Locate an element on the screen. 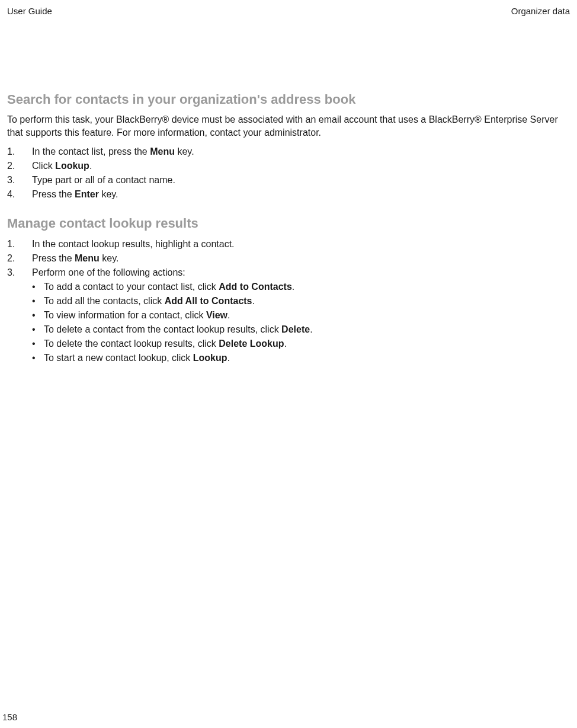  list-item: Press the Enter key. is located at coordinates (288, 194).